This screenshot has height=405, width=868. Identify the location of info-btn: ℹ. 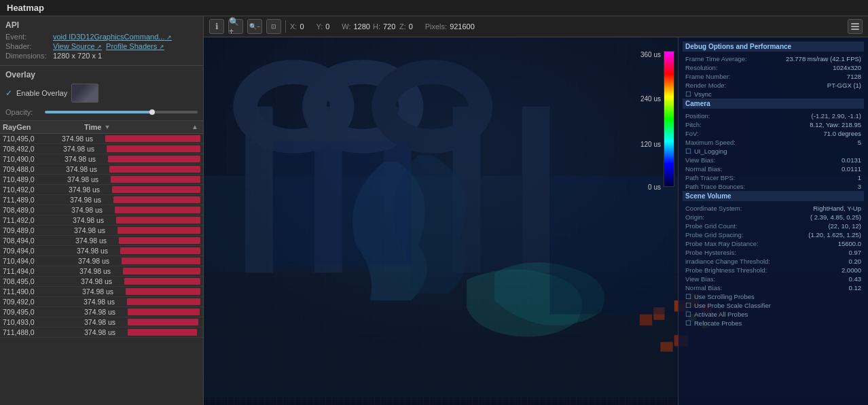
(217, 27).